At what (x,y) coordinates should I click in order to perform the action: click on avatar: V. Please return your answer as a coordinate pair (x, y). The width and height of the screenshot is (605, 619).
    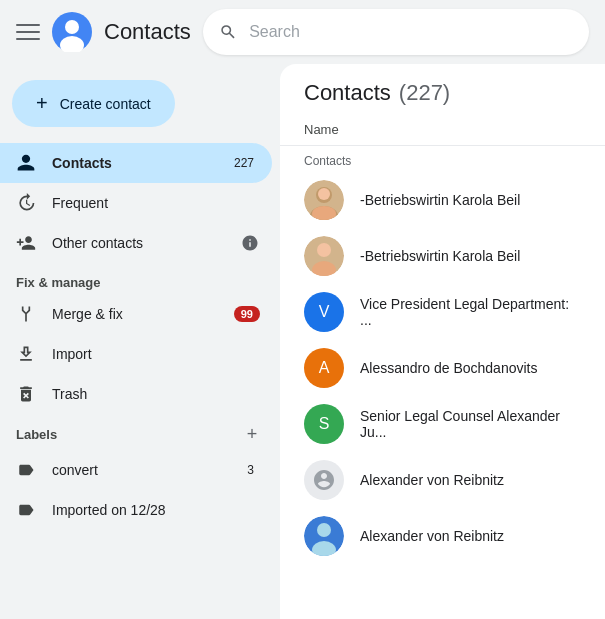
    Looking at the image, I should click on (324, 312).